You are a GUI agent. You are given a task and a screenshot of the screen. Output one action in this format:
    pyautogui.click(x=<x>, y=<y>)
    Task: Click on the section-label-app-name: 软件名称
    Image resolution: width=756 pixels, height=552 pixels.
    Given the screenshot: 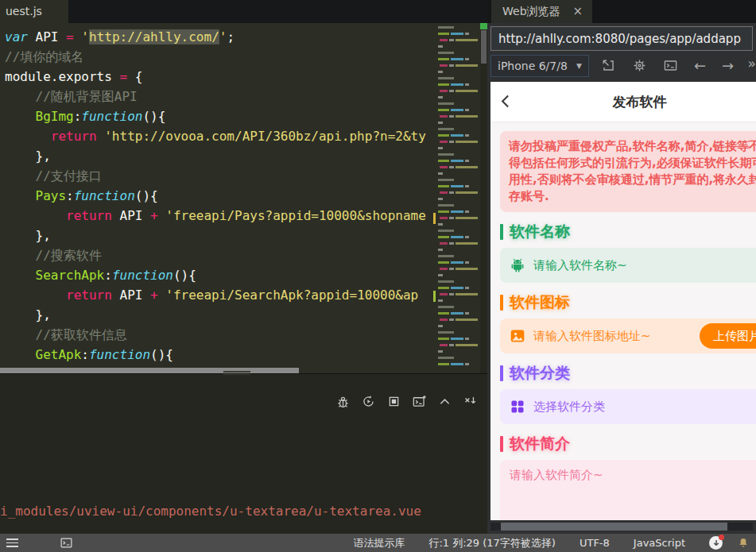 What is the action you would take?
    pyautogui.click(x=628, y=232)
    